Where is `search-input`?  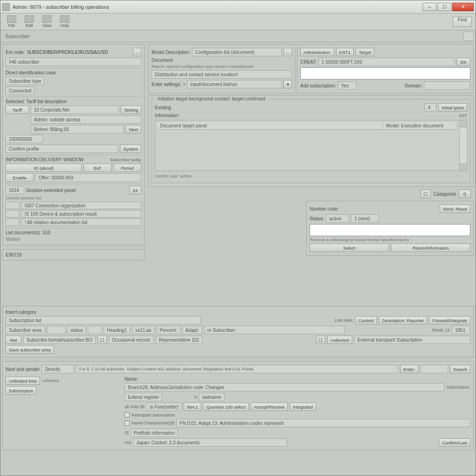
search-input is located at coordinates (385, 73).